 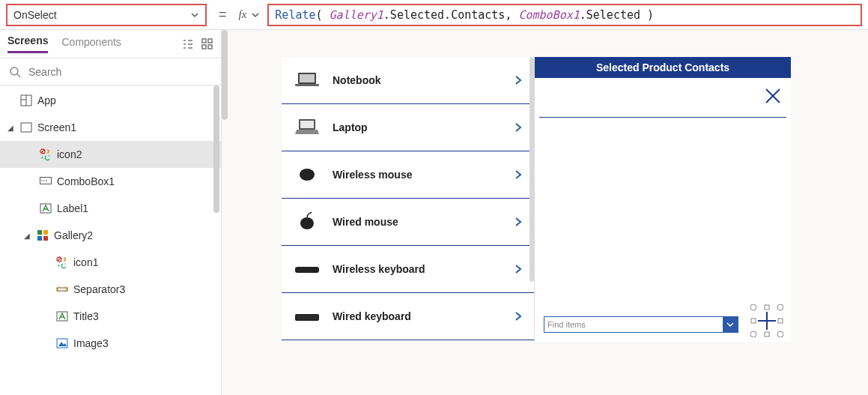 What do you see at coordinates (407, 316) in the screenshot?
I see `gallery-item: Wired keyboard` at bounding box center [407, 316].